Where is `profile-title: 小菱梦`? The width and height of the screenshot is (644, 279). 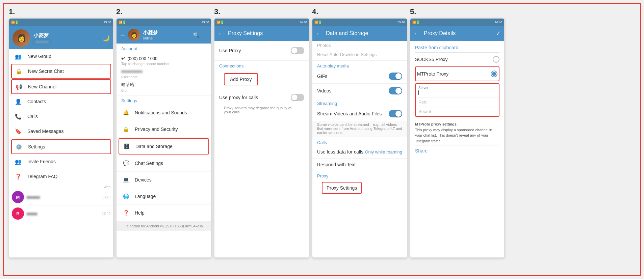
profile-title: 小菱梦 is located at coordinates (151, 33).